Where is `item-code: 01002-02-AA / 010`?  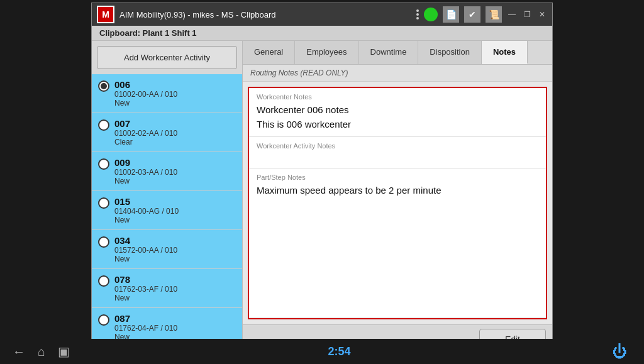 item-code: 01002-02-AA / 010 is located at coordinates (146, 133).